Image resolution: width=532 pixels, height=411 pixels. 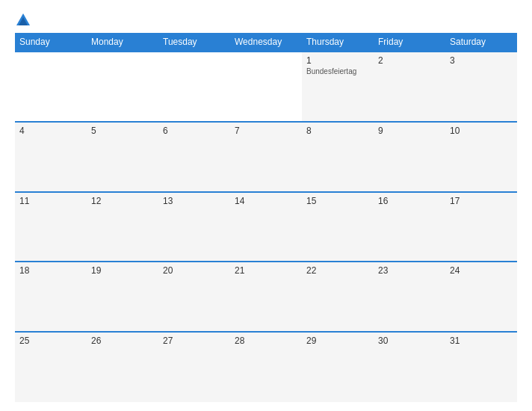 I want to click on day-cell: 2, so click(x=409, y=87).